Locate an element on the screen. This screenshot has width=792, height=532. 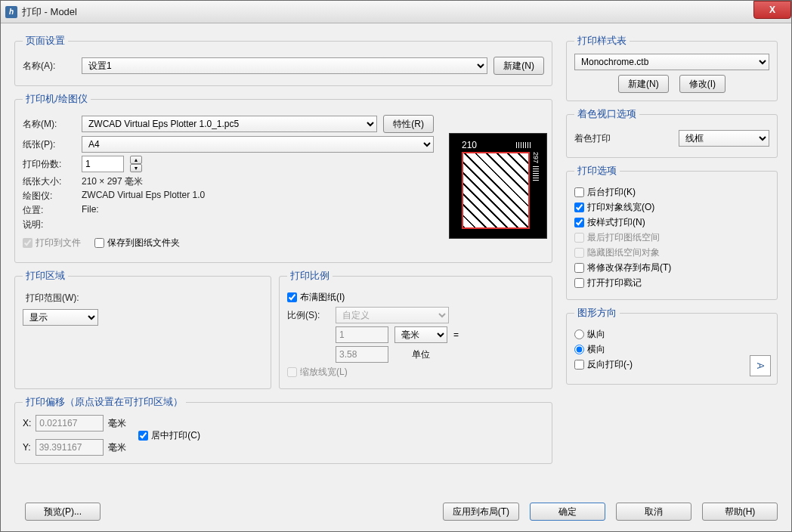
preview-sheet is located at coordinates (496, 190).